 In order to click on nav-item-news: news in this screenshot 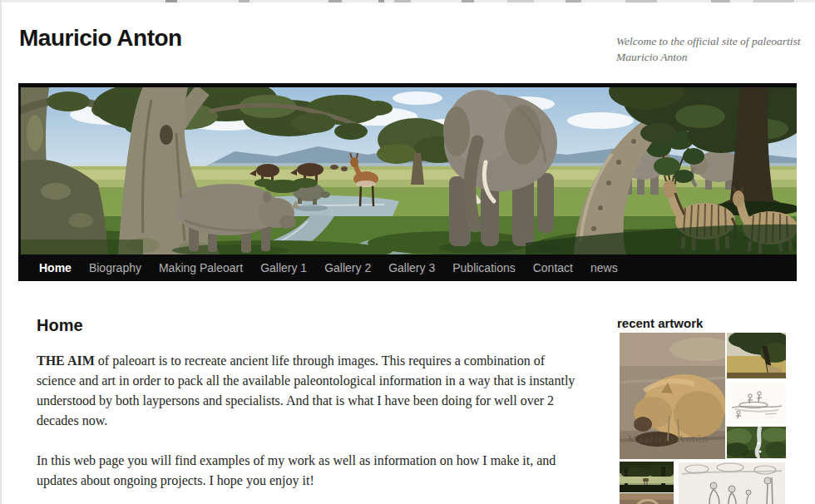, I will do `click(604, 268)`.